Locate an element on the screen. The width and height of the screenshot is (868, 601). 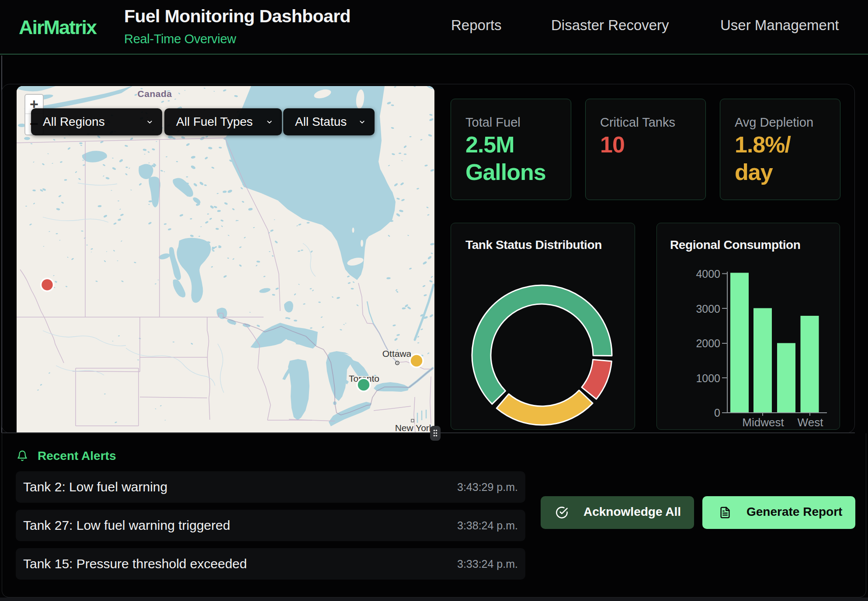
svg-text: 2000 is located at coordinates (708, 343).